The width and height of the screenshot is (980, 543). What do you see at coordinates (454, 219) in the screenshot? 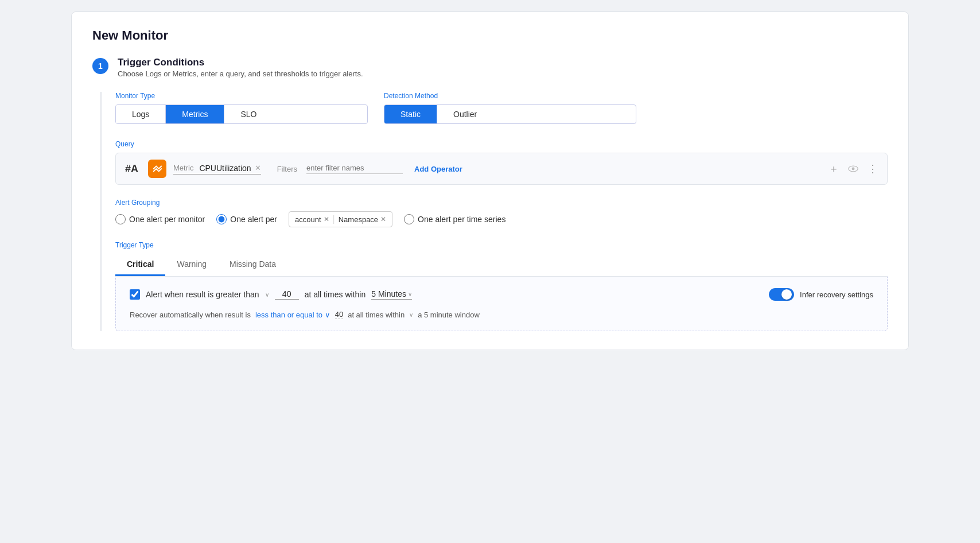
I see `radio-per-series: One alert per time series` at bounding box center [454, 219].